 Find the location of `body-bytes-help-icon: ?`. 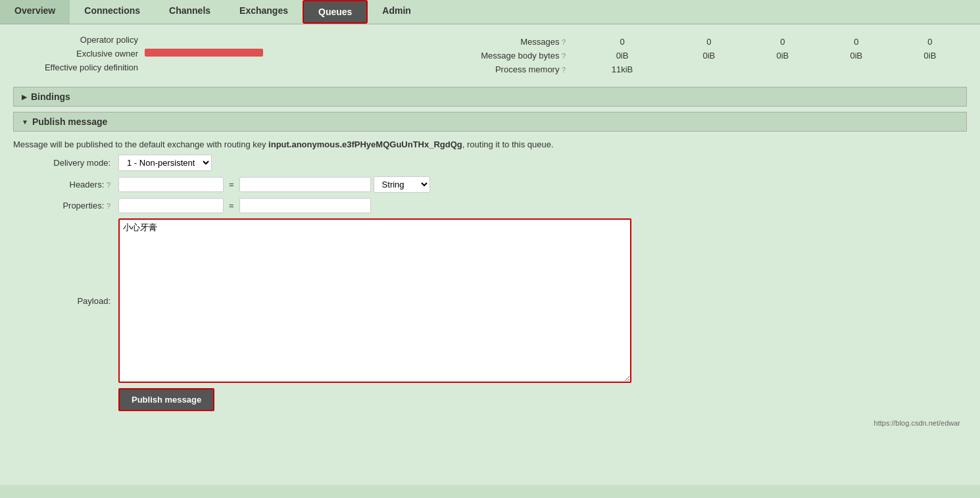

body-bytes-help-icon: ? is located at coordinates (564, 56).